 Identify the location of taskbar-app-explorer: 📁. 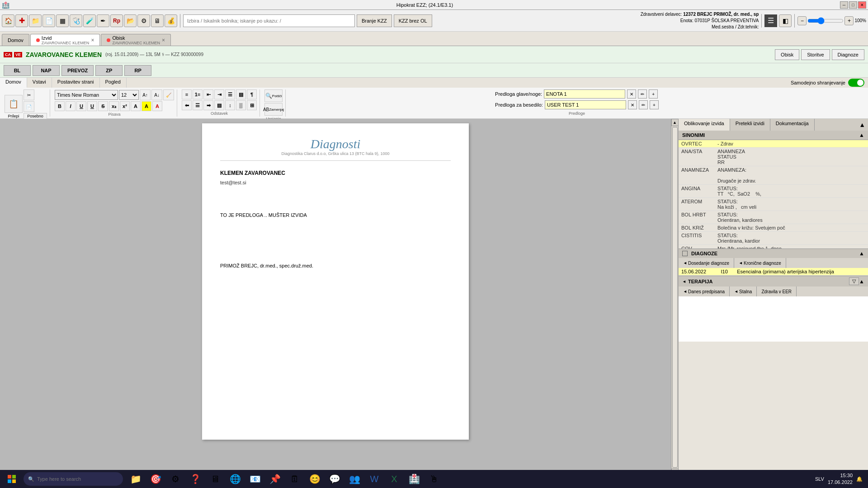
(136, 479).